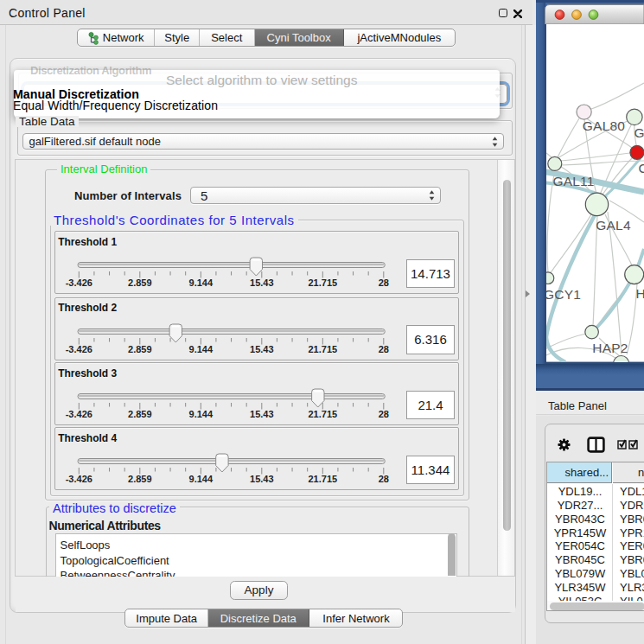  Describe the element at coordinates (614, 225) in the screenshot. I see `svg-text: GAL4` at that location.